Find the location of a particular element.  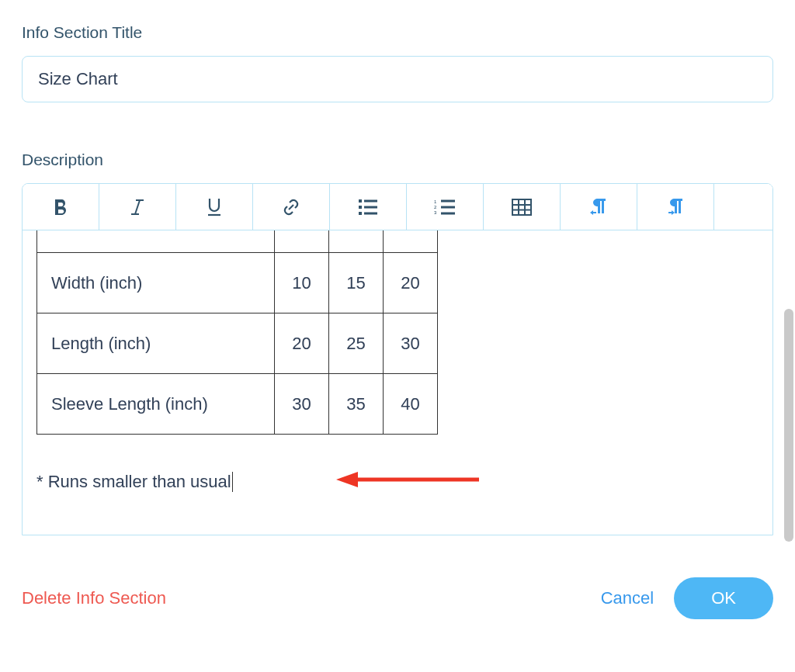

bullet-list-icon is located at coordinates (368, 207).